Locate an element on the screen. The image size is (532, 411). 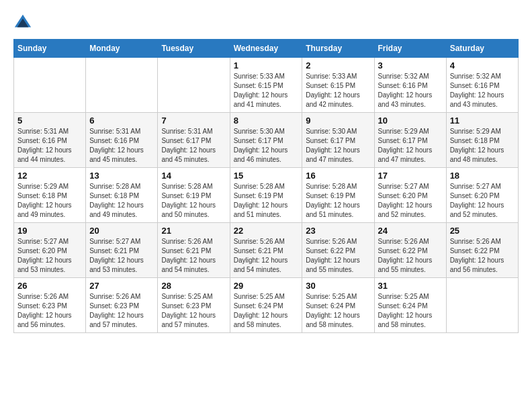
calendar-cell: 17Sunrise: 5:27 AM Sunset: 6:20 PM Dayli… is located at coordinates (410, 195).